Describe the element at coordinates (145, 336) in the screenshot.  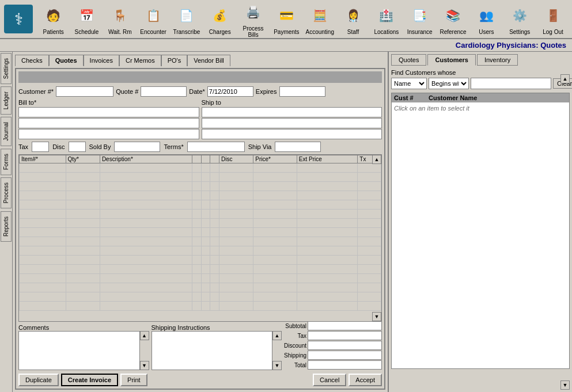
I see `comments-scroll-up: ▲` at that location.